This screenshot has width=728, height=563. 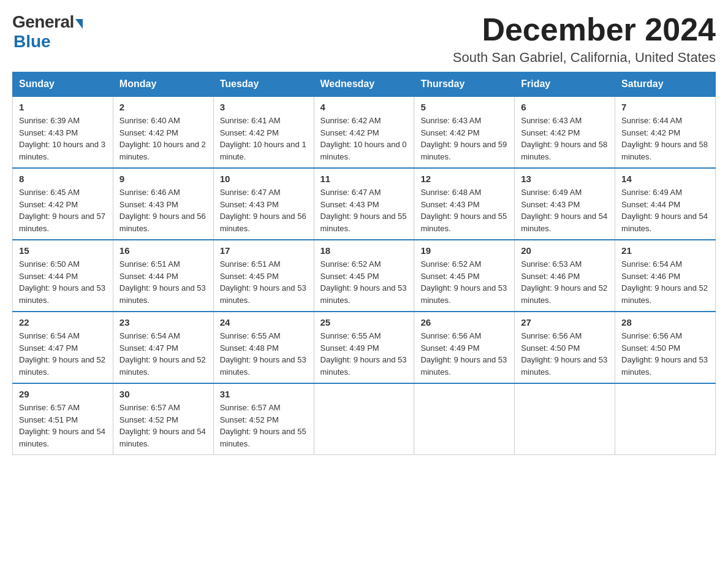 I want to click on day-number: 31, so click(x=264, y=394).